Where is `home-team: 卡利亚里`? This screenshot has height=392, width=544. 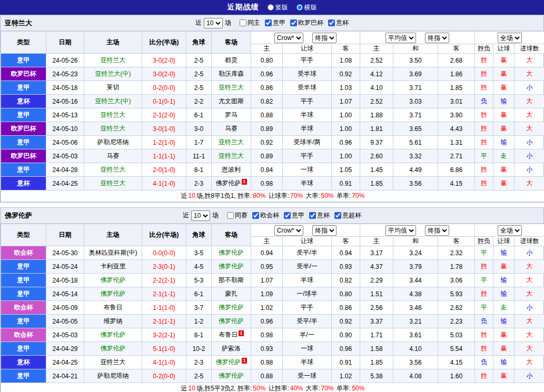
home-team: 卡利亚里 is located at coordinates (113, 267).